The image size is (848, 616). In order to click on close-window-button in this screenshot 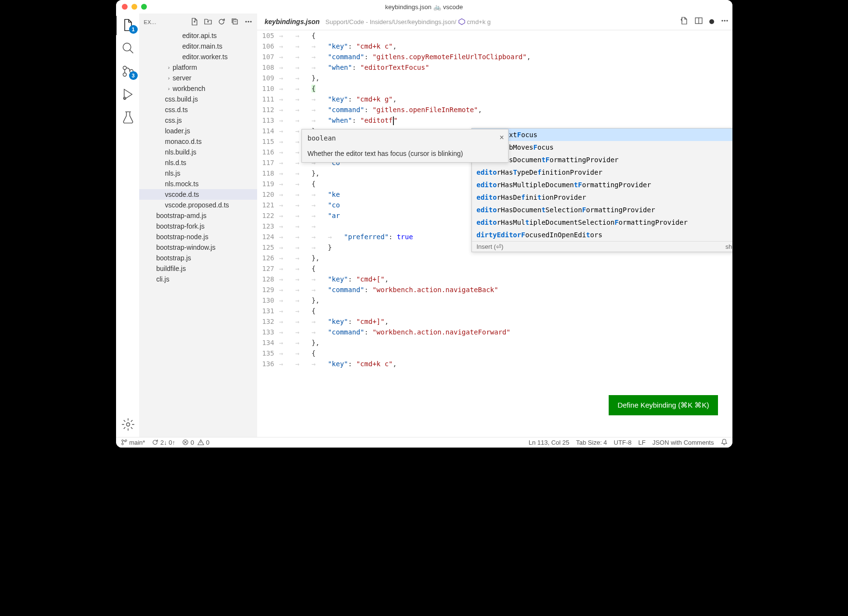, I will do `click(125, 7)`.